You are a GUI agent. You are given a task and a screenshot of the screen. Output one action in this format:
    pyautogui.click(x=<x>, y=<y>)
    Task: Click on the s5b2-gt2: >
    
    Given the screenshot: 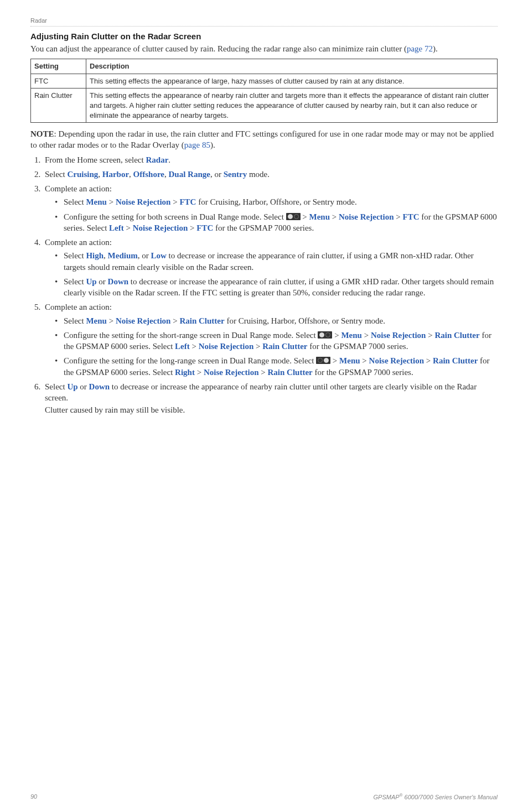 What is the action you would take?
    pyautogui.click(x=366, y=335)
    